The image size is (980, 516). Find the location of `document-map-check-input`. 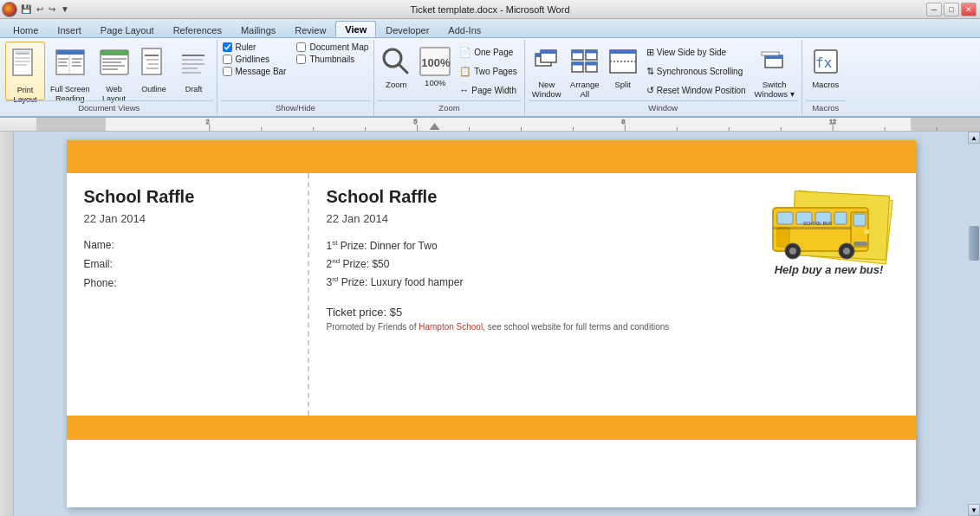

document-map-check-input is located at coordinates (302, 47).